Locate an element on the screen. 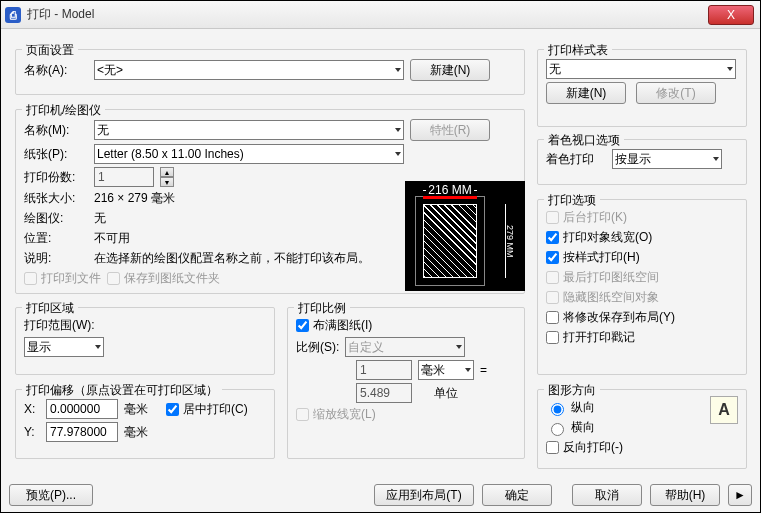 The width and height of the screenshot is (761, 513). expand-button: ► is located at coordinates (740, 495).